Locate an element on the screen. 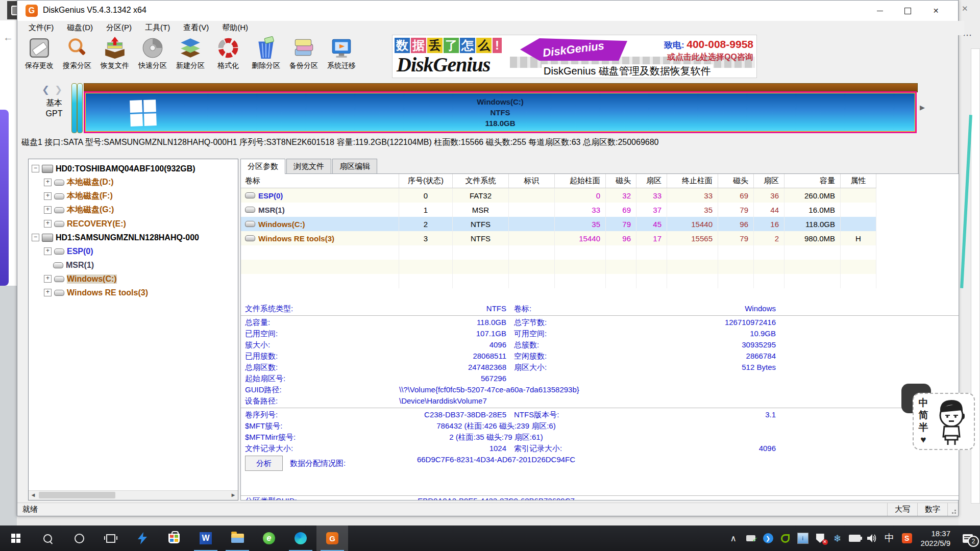 This screenshot has width=980, height=551. tray-nvidia-icon is located at coordinates (786, 538).